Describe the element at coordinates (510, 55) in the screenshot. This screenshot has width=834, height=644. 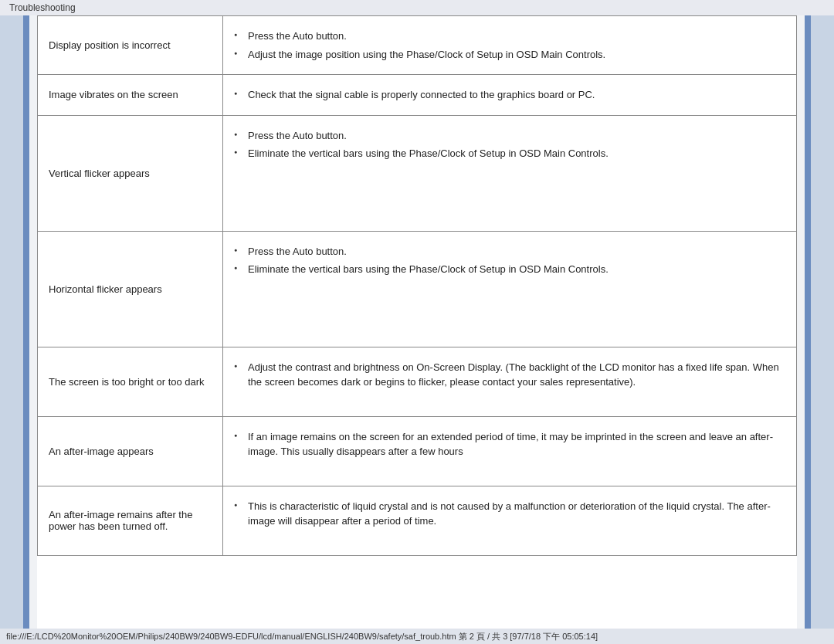
I see `solution-item: Adjust the image position using the Phas…` at that location.